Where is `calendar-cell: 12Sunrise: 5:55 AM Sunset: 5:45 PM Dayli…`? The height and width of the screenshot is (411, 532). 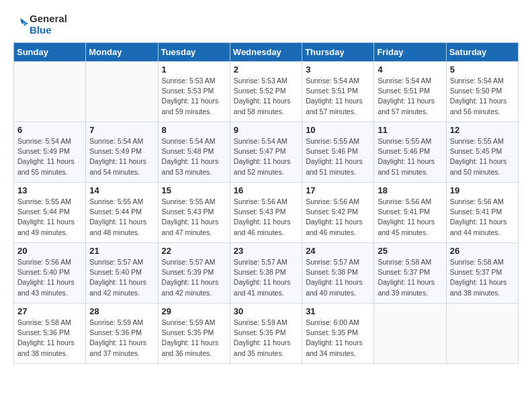 calendar-cell: 12Sunrise: 5:55 AM Sunset: 5:45 PM Dayli… is located at coordinates (482, 152).